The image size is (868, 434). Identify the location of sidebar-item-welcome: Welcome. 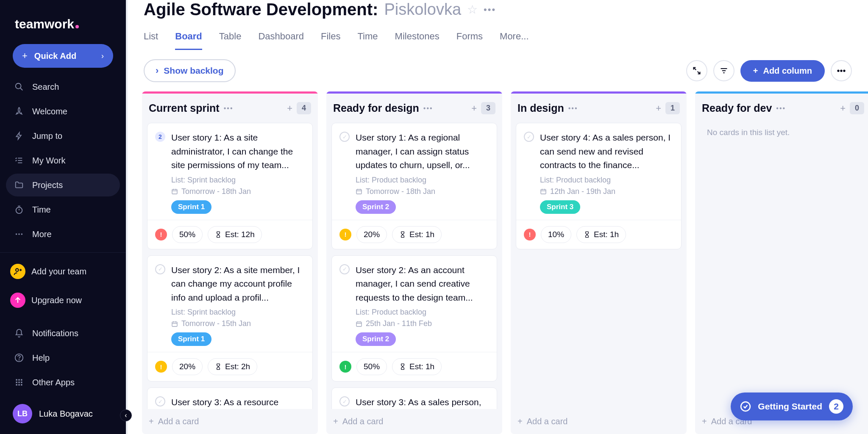
(63, 111).